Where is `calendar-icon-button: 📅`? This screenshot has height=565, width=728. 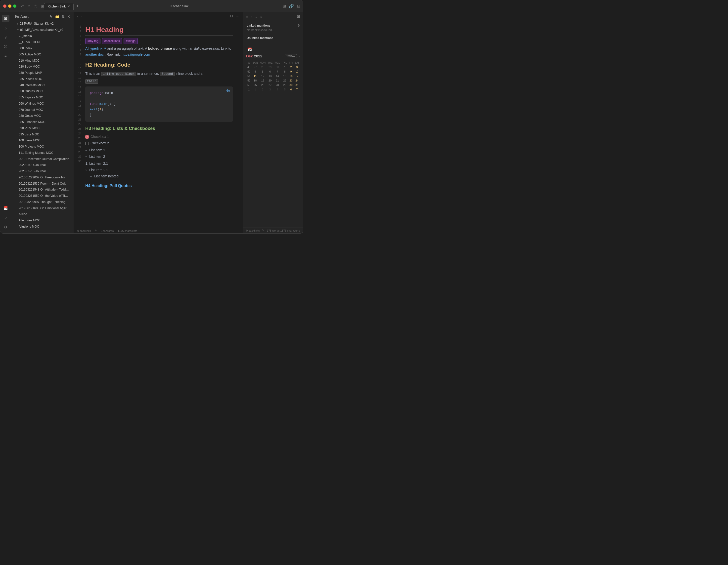
calendar-icon-button: 📅 is located at coordinates (249, 49).